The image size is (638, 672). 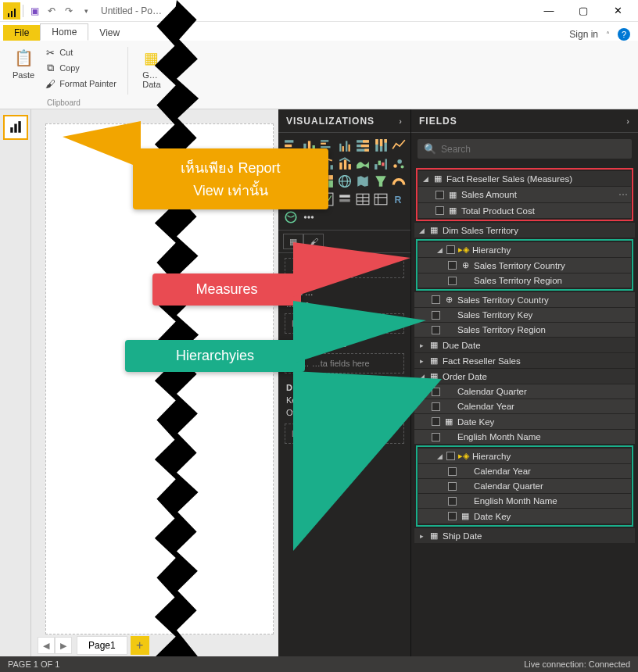 I want to click on r-visual-icon: R, so click(x=399, y=199).